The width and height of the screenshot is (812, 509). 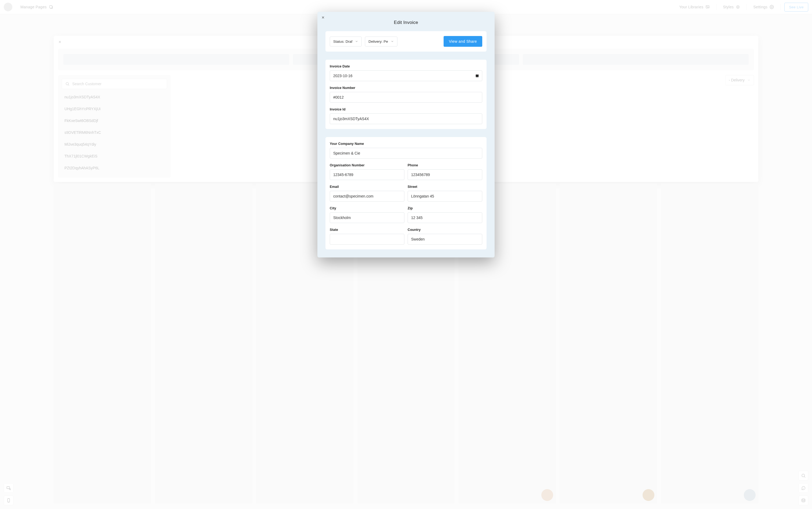 What do you see at coordinates (445, 239) in the screenshot?
I see `country-input` at bounding box center [445, 239].